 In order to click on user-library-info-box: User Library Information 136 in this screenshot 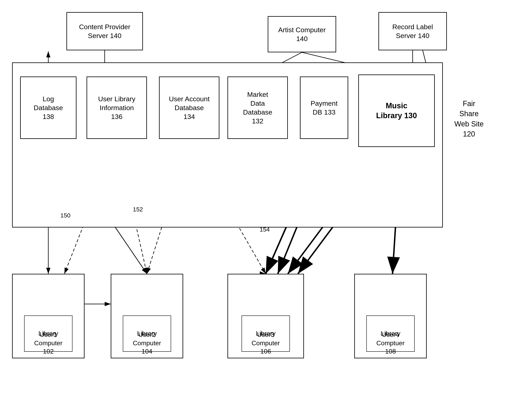, I will do `click(117, 108)`.